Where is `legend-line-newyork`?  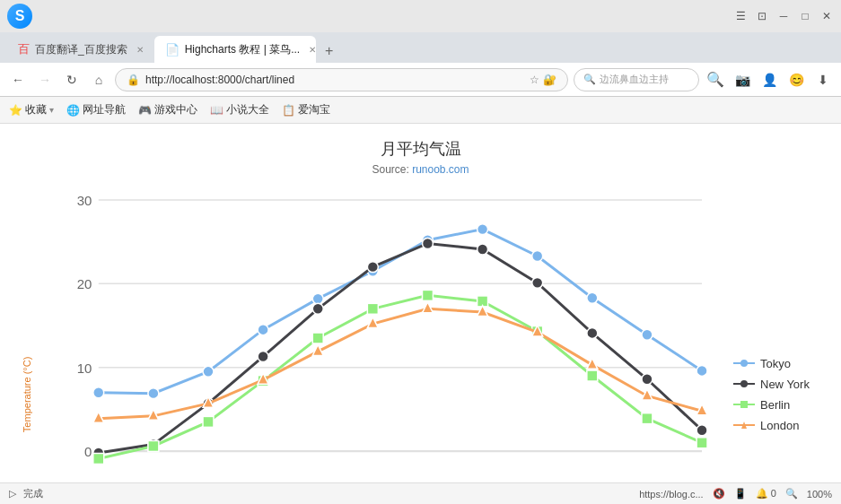
legend-line-newyork is located at coordinates (744, 384).